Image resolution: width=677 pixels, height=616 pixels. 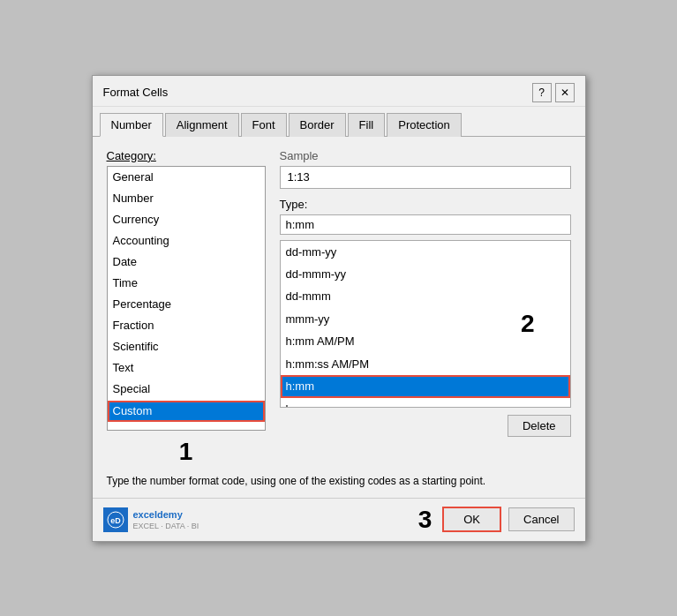 I want to click on category-item-special: Special, so click(x=186, y=389).